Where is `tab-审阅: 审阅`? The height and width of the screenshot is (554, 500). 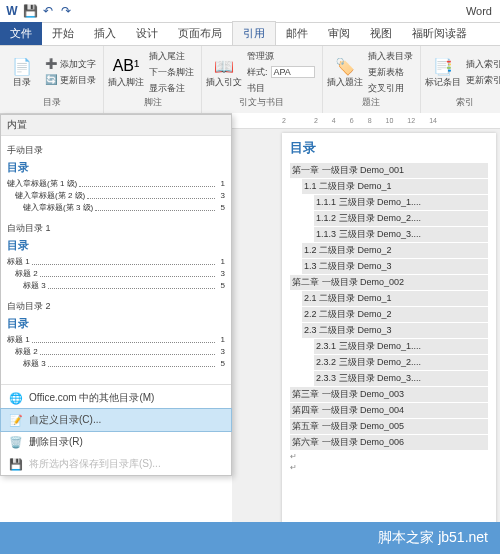
tab-审阅: 审阅 is located at coordinates (339, 34).